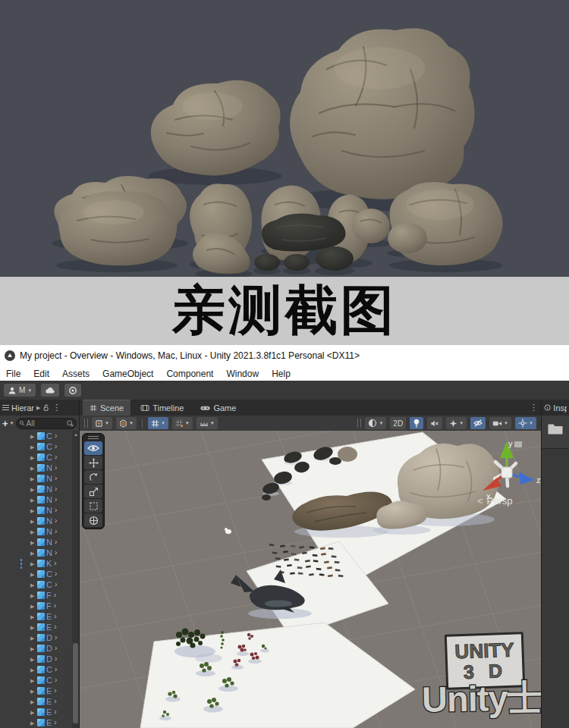 The width and height of the screenshot is (569, 728). I want to click on overlay-drag-handle, so click(93, 438).